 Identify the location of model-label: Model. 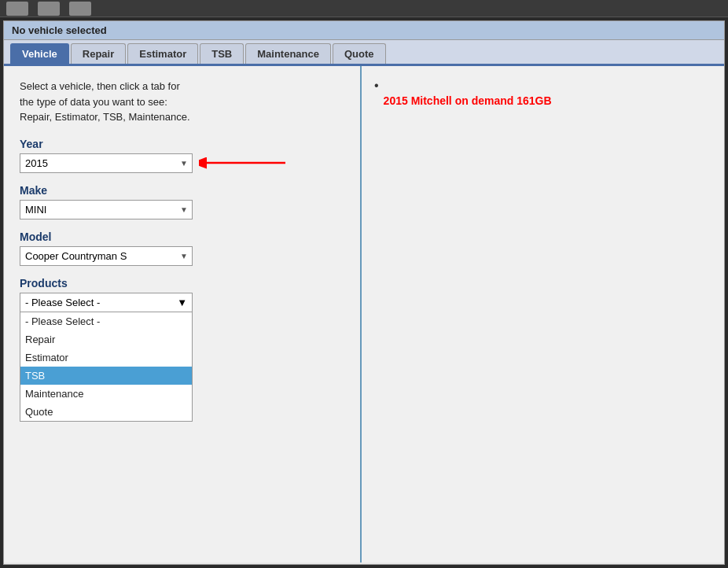
(182, 237).